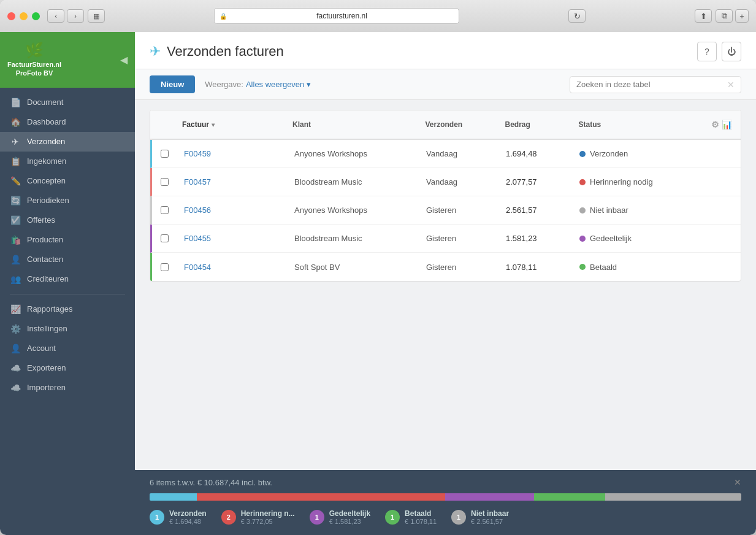 This screenshot has height=535, width=756. I want to click on th-verzonden: Verzonden, so click(458, 125).